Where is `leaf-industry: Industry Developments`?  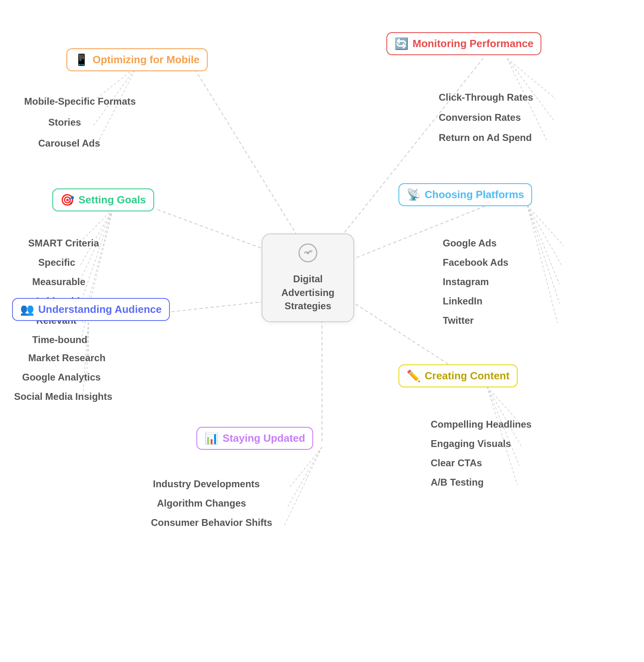
leaf-industry: Industry Developments is located at coordinates (206, 484).